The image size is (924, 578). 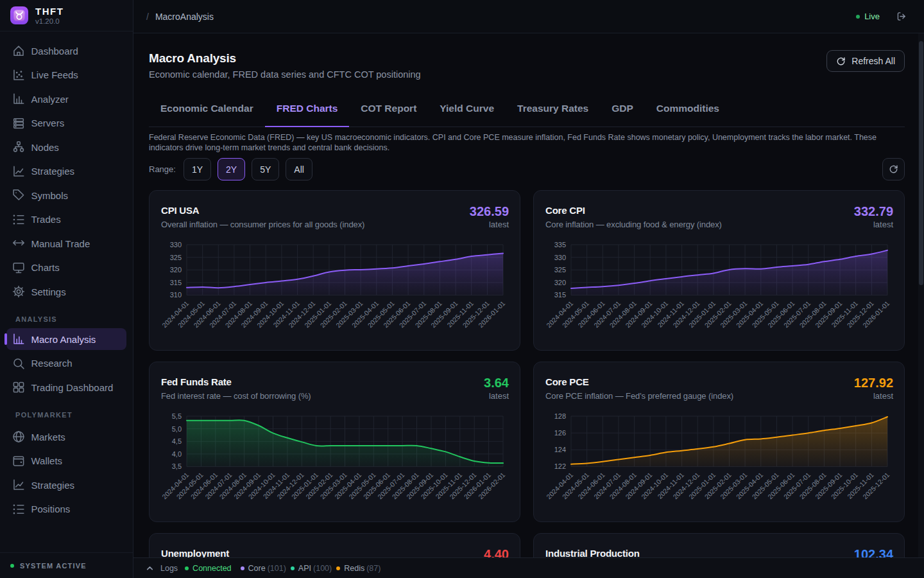 What do you see at coordinates (177, 454) in the screenshot?
I see `svg-text: 4,0` at bounding box center [177, 454].